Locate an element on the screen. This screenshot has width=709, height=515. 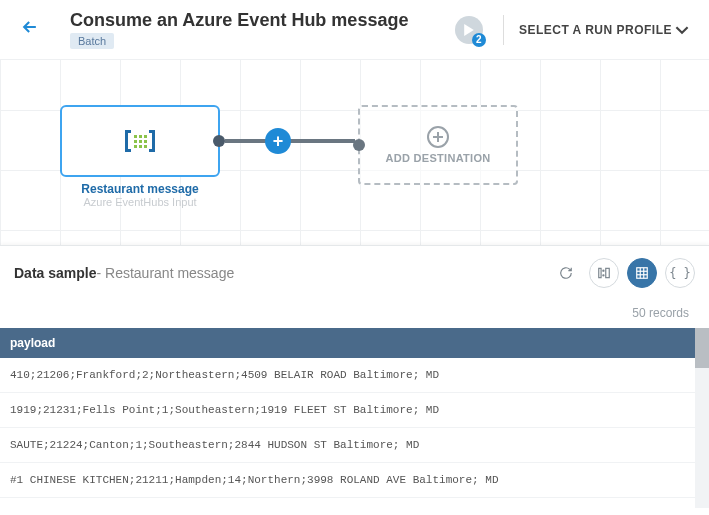
run-profile-dropdown: SELECT A RUN PROFILE is located at coordinates (604, 30).